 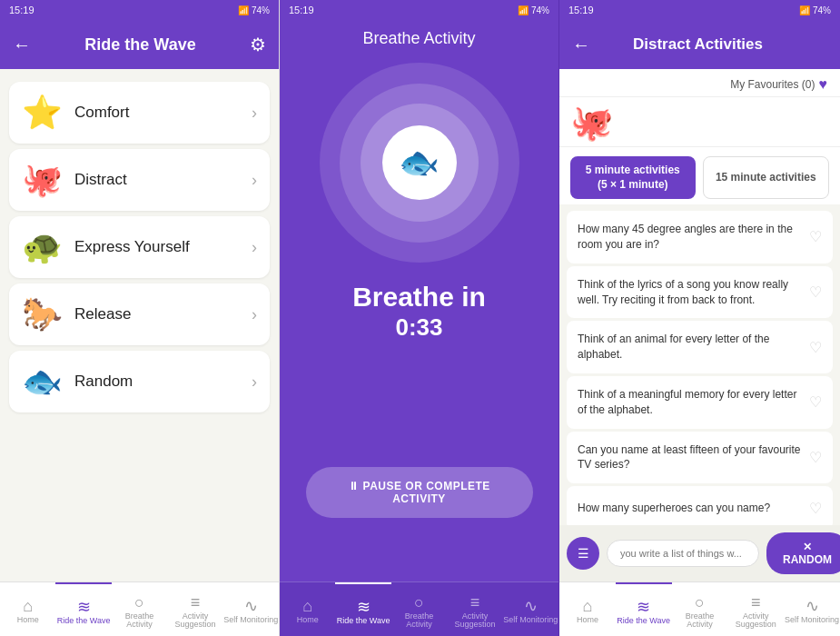 I want to click on signal-icon-3: 📶, so click(x=805, y=11).